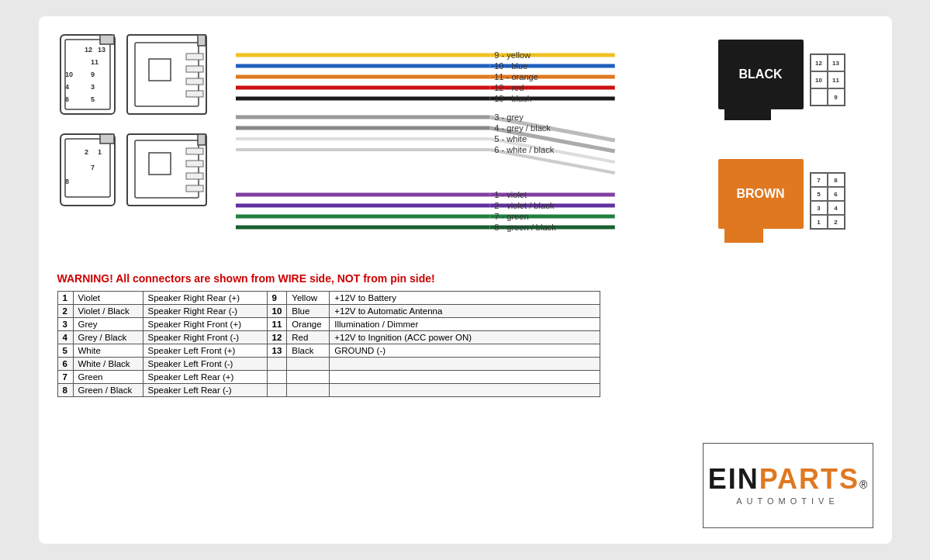 This screenshot has height=560, width=930. What do you see at coordinates (65, 312) in the screenshot?
I see `pin-num: 2` at bounding box center [65, 312].